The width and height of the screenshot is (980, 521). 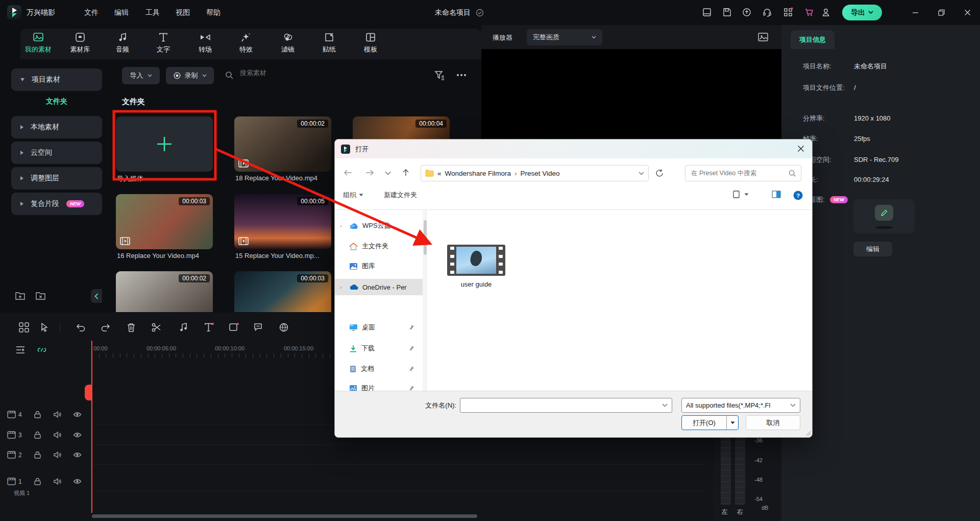 I want to click on file-item-user-guide: user guide, so click(x=476, y=267).